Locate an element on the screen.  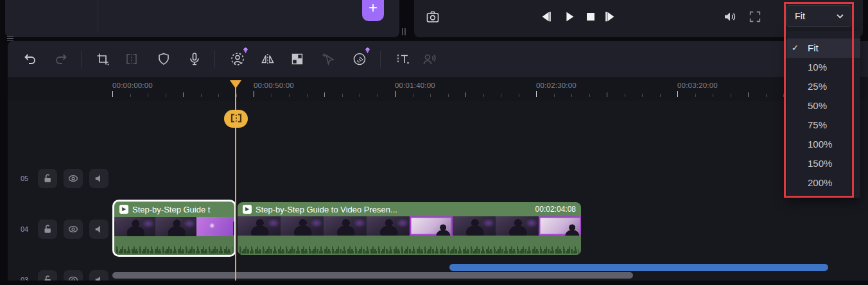
record-voiceover-button is located at coordinates (195, 59).